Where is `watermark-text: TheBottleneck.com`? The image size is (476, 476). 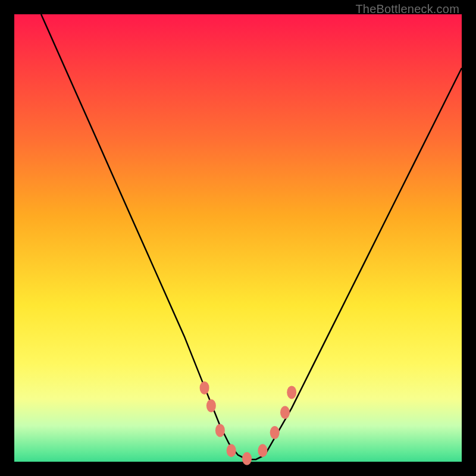
watermark-text: TheBottleneck.com is located at coordinates (407, 10).